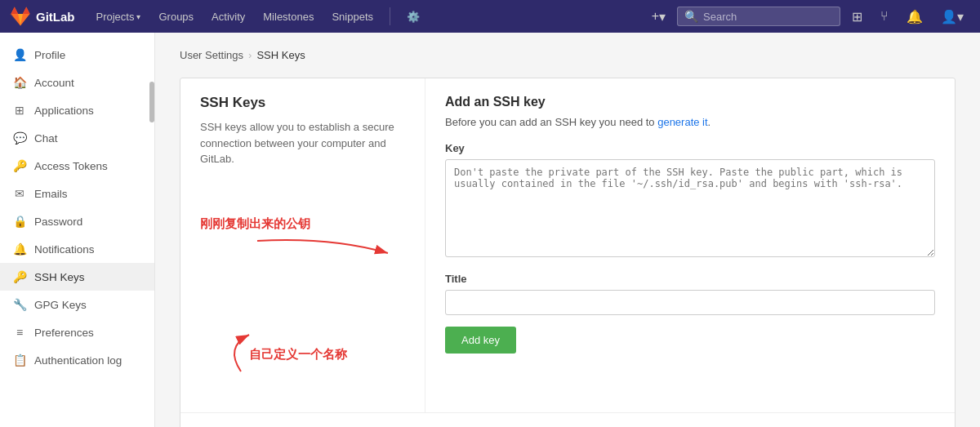 The width and height of the screenshot is (980, 427). What do you see at coordinates (42, 16) in the screenshot?
I see `brand-logo: GitLab` at bounding box center [42, 16].